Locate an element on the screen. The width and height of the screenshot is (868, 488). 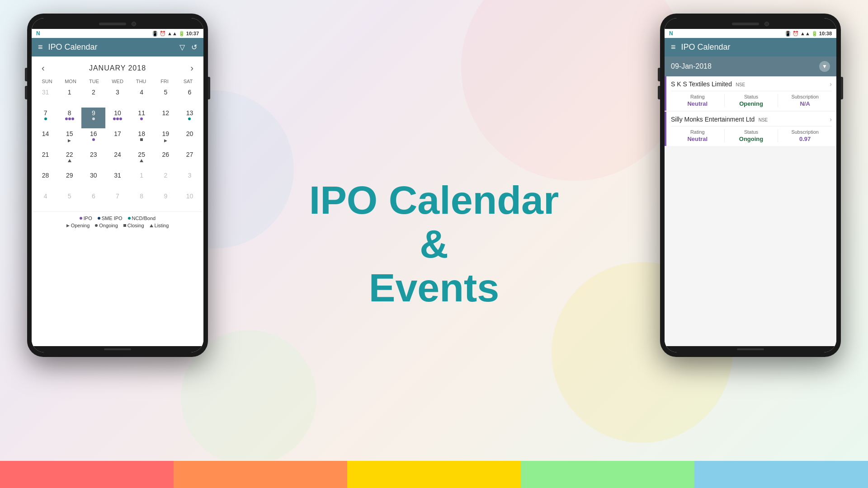
app-title-phone1: IPO Calendar is located at coordinates (111, 47).